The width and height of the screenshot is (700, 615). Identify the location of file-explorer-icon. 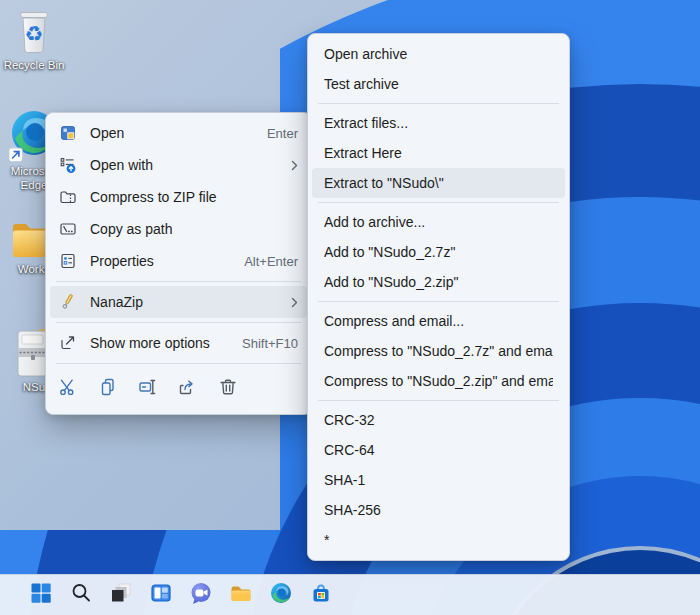
(241, 595).